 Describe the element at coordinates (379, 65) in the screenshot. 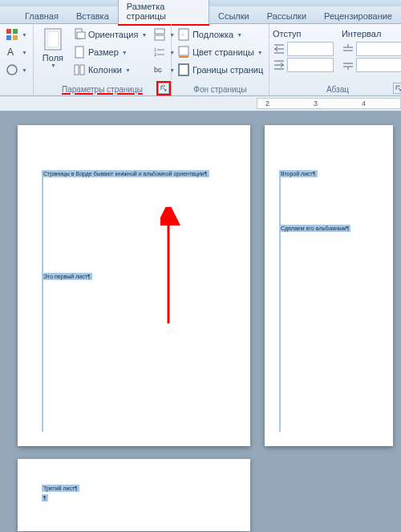

I see `spacing-after-input` at that location.